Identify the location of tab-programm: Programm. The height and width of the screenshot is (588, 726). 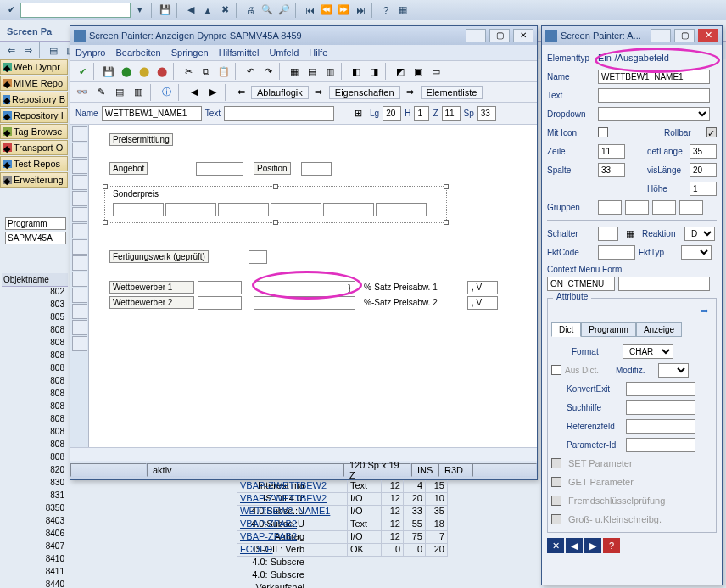
(609, 329).